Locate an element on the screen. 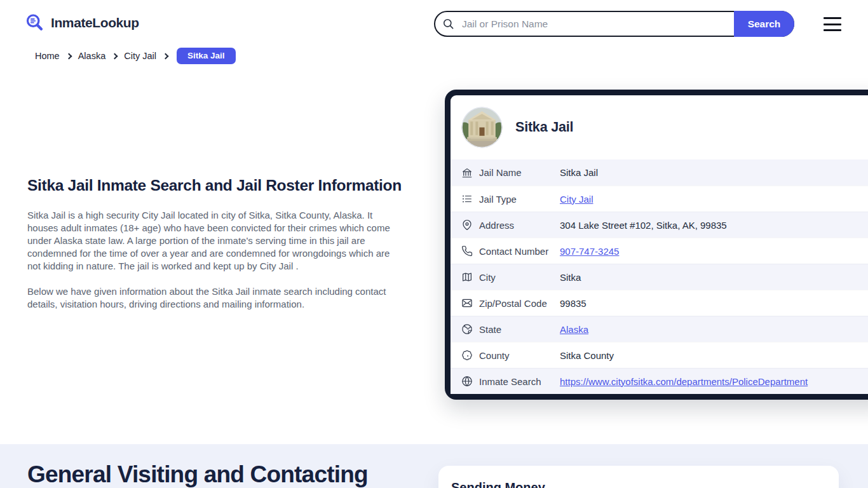 This screenshot has height=488, width=868. row-label: Address is located at coordinates (520, 225).